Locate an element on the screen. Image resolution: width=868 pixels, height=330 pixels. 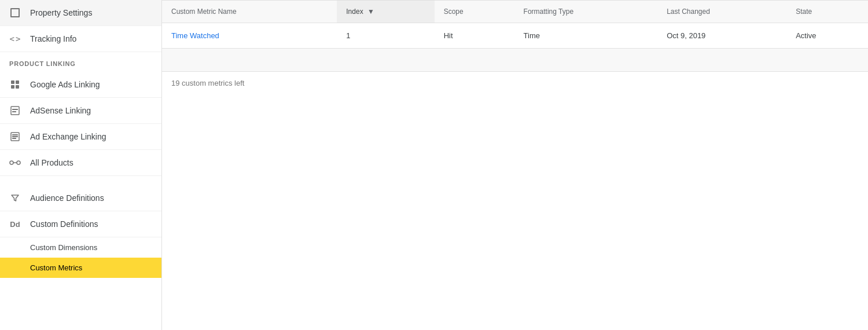
sidebar-label-all-products: All Products is located at coordinates (52, 163).